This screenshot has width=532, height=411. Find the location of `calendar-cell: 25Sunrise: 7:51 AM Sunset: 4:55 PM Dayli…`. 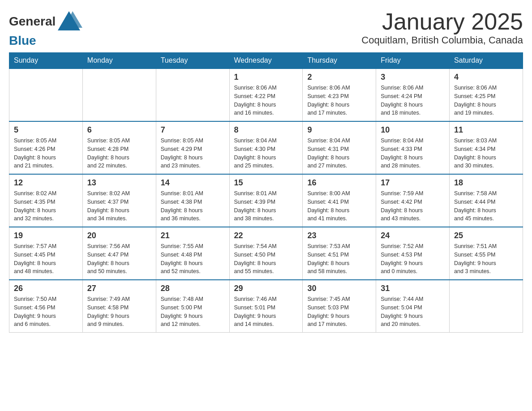

calendar-cell: 25Sunrise: 7:51 AM Sunset: 4:55 PM Dayli… is located at coordinates (486, 253).